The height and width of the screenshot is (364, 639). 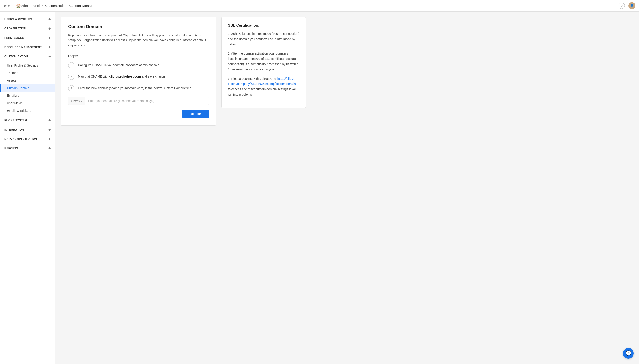 I want to click on sidebar-section-permissions: PERMISSIONS+, so click(x=28, y=38).